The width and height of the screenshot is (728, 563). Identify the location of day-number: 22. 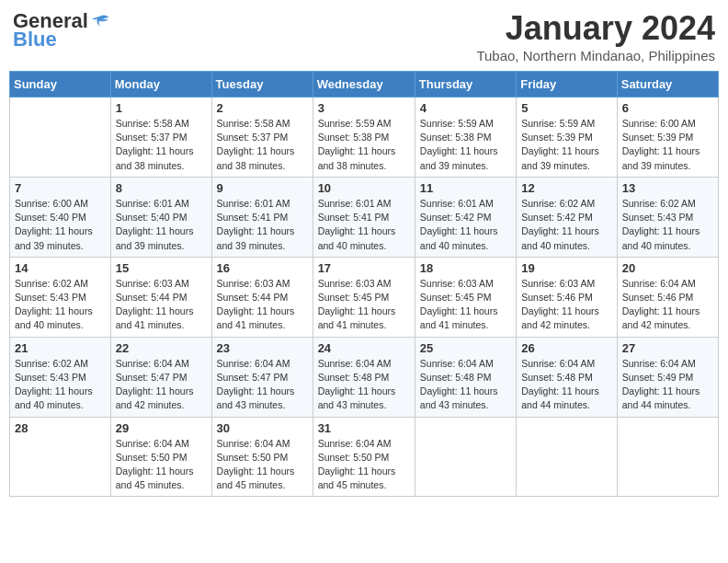
(162, 348).